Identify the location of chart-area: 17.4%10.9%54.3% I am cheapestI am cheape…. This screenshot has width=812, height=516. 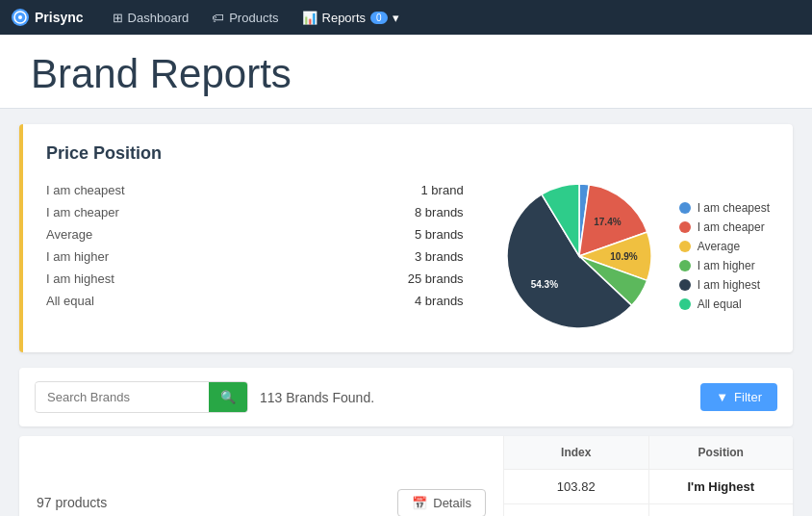
(636, 256).